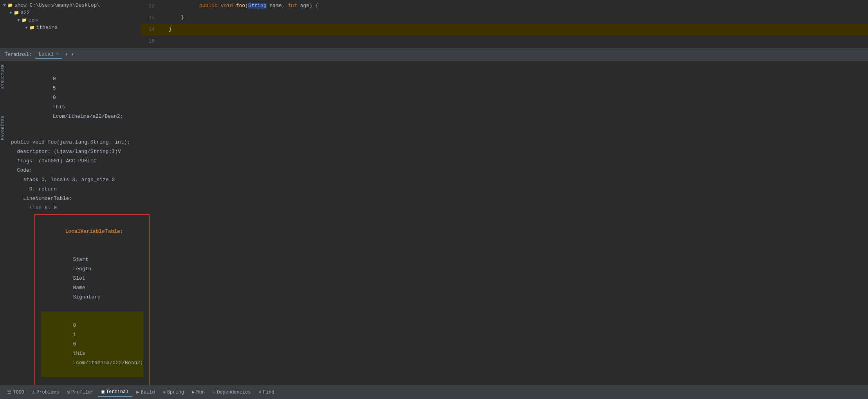 This screenshot has width=868, height=399. I want to click on folder-icon-a22: 📁, so click(16, 13).